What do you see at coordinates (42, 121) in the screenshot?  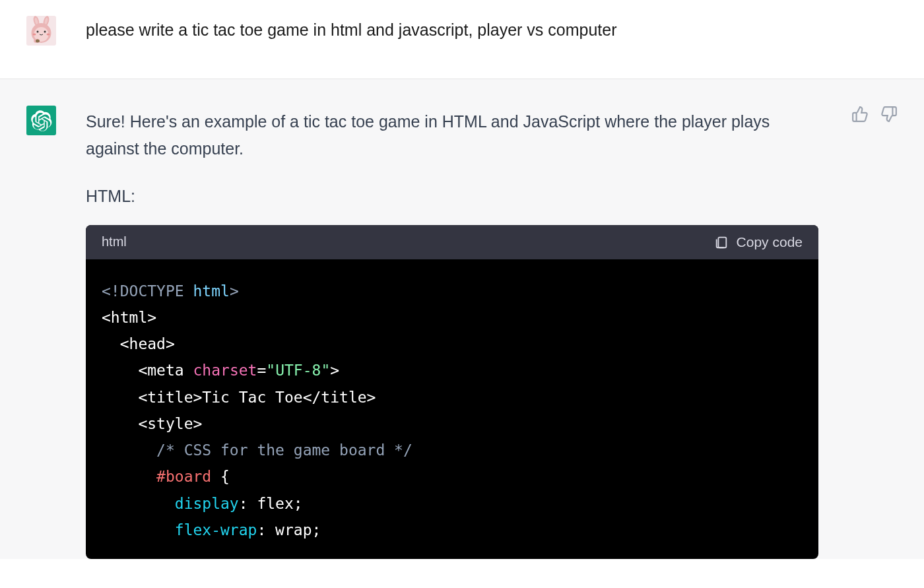 I see `openai-logo-icon` at bounding box center [42, 121].